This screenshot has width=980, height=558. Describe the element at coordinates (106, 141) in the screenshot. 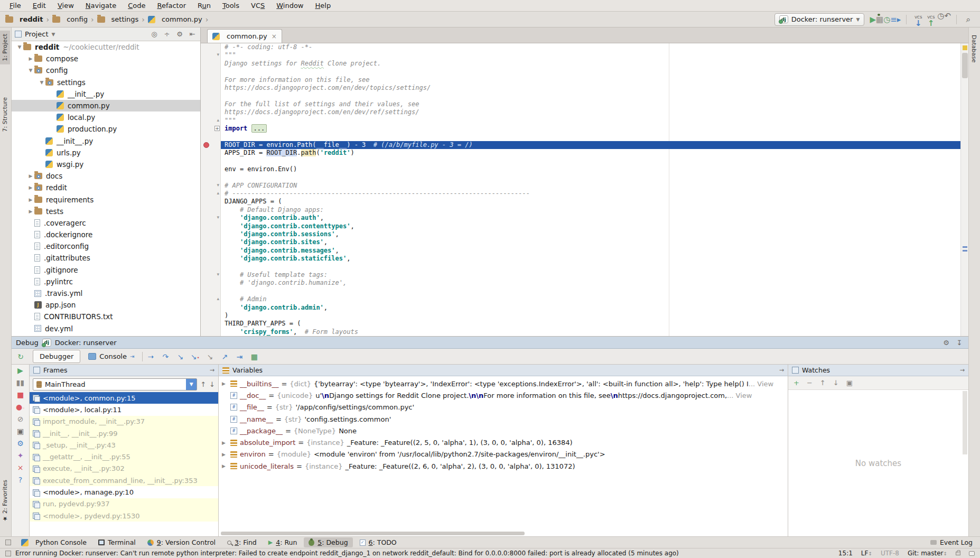

I see `tree-item-__init__py: __init__.py` at that location.